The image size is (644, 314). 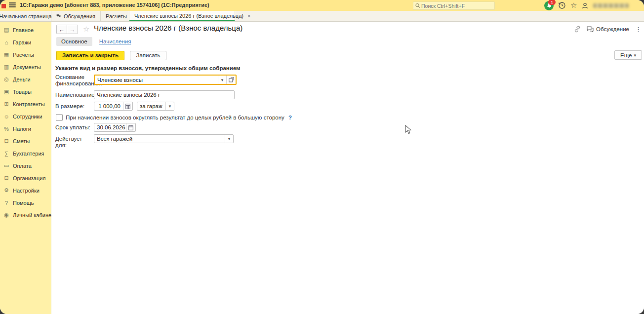 What do you see at coordinates (26, 178) in the screenshot?
I see `sidebar-item-organization: ⊡Организация` at bounding box center [26, 178].